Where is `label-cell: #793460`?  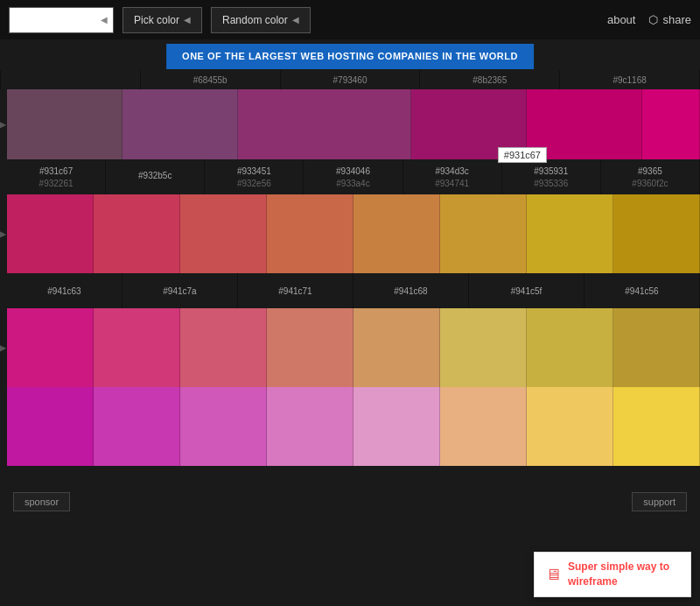
label-cell: #793460 is located at coordinates (351, 80).